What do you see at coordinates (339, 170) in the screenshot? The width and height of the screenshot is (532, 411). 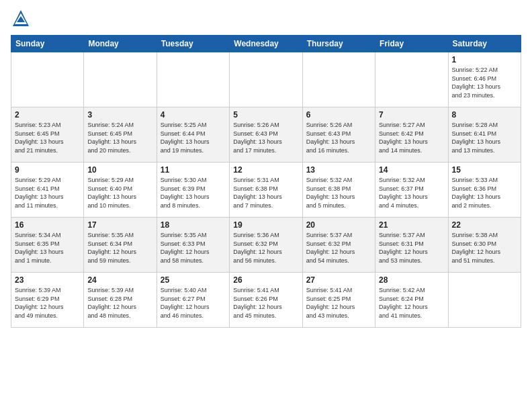 I see `day-number: 13` at bounding box center [339, 170].